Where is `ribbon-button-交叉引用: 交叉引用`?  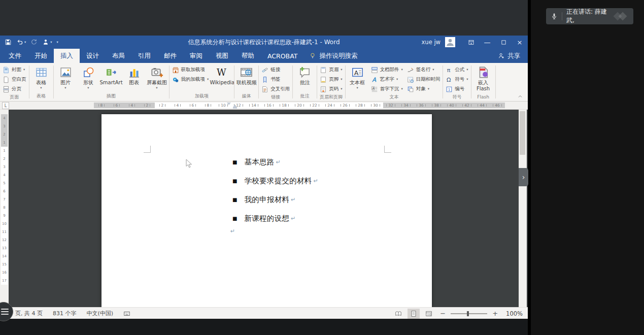
ribbon-button-交叉引用: 交叉引用 is located at coordinates (276, 89).